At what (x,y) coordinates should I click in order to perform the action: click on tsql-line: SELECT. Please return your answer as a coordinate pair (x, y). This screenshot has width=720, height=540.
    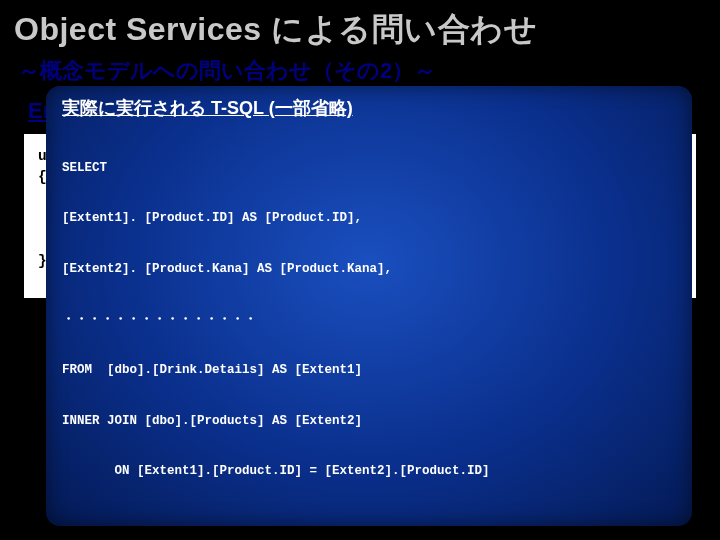
    Looking at the image, I should click on (369, 168).